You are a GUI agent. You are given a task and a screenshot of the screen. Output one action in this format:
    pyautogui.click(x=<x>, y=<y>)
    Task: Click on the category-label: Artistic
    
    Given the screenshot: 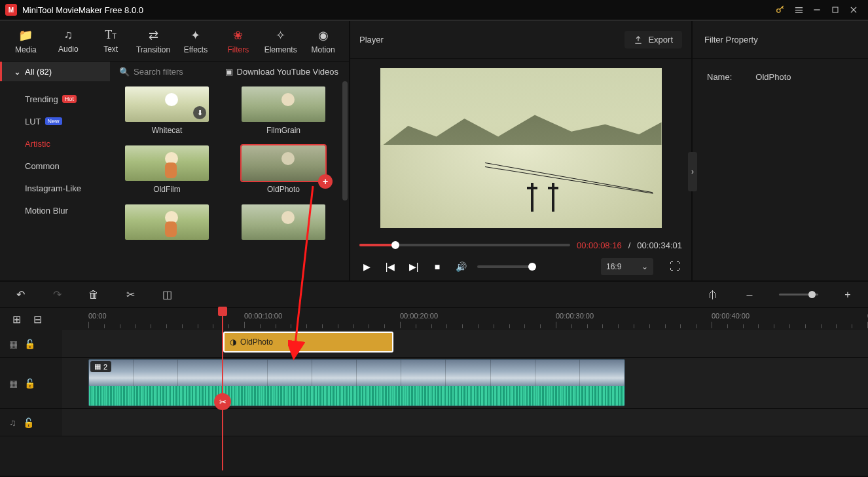 What is the action you would take?
    pyautogui.click(x=38, y=144)
    